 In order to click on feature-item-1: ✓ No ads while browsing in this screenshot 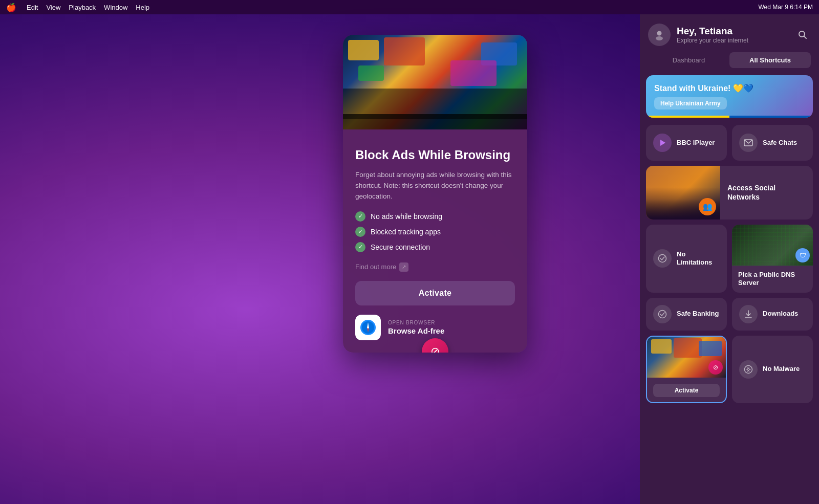, I will do `click(435, 216)`.